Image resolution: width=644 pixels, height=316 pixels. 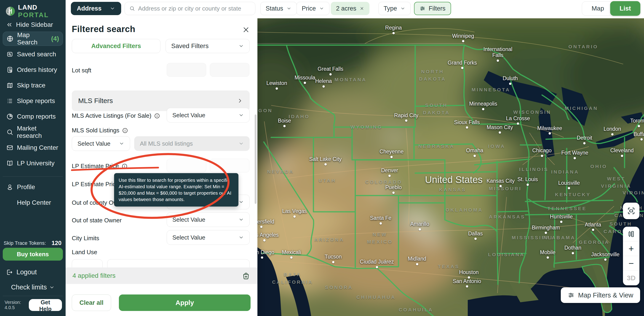 What do you see at coordinates (256, 159) in the screenshot?
I see `panel-scrollbar` at bounding box center [256, 159].